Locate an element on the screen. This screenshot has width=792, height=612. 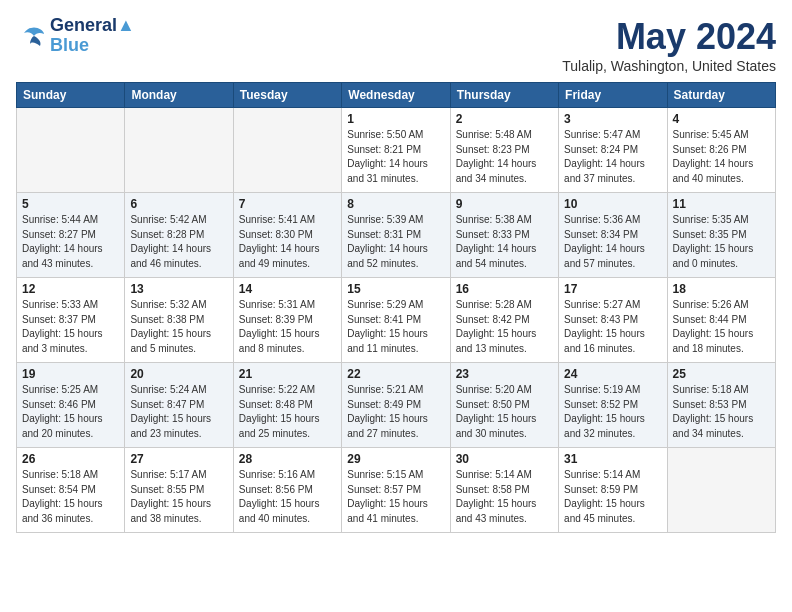
day-cell: 22Sunrise: 5:21 AMSunset: 8:49 PMDayligh… is located at coordinates (396, 406).